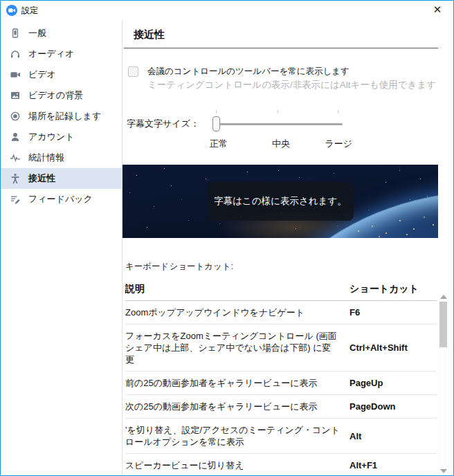 The image size is (454, 476). What do you see at coordinates (237, 436) in the screenshot?
I see `shortcut-description: 'を切り替え、設定/アクセスのミーティング・コントロールオプションを常に表示` at bounding box center [237, 436].